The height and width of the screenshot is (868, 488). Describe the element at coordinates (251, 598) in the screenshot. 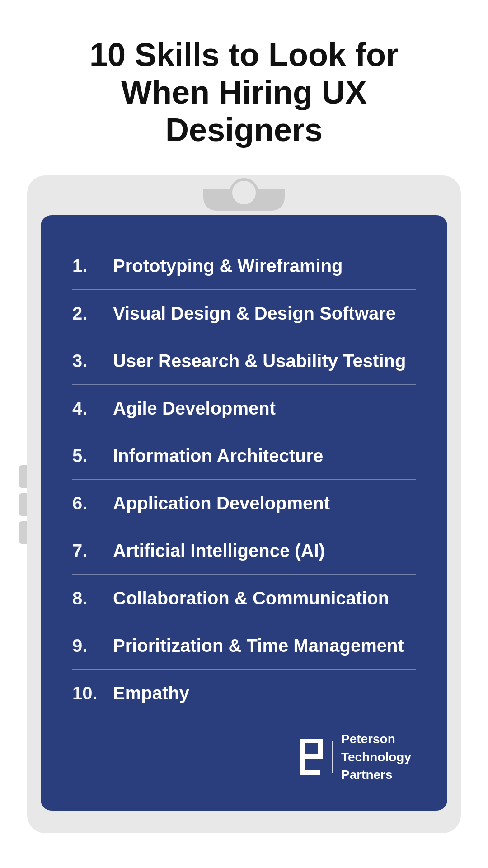

I see `skill-name: Collaboration & Communication` at that location.